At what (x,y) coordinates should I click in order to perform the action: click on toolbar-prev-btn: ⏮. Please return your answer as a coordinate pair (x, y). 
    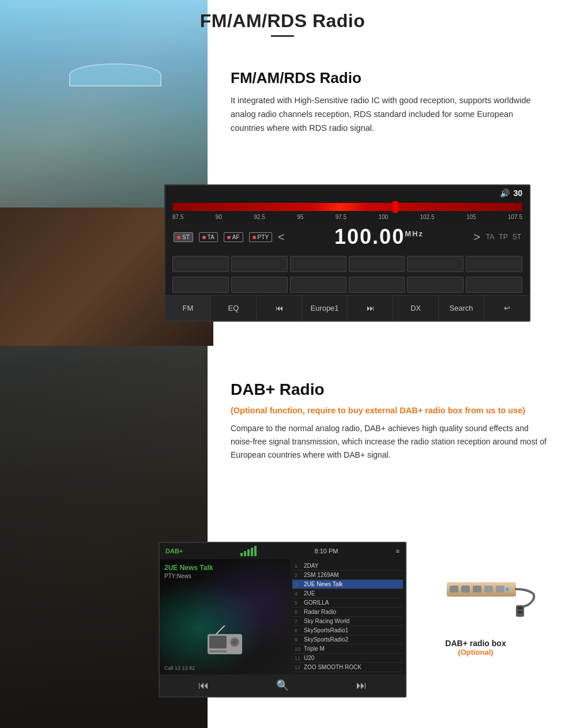
    Looking at the image, I should click on (279, 308).